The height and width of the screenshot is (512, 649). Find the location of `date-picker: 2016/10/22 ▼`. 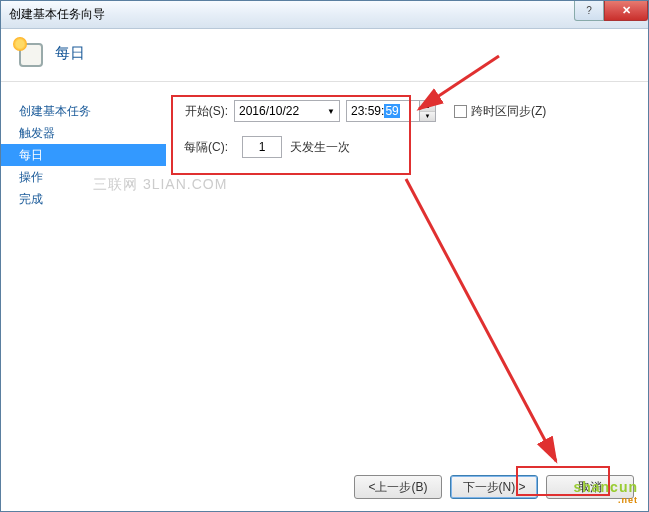

date-picker: 2016/10/22 ▼ is located at coordinates (287, 111).